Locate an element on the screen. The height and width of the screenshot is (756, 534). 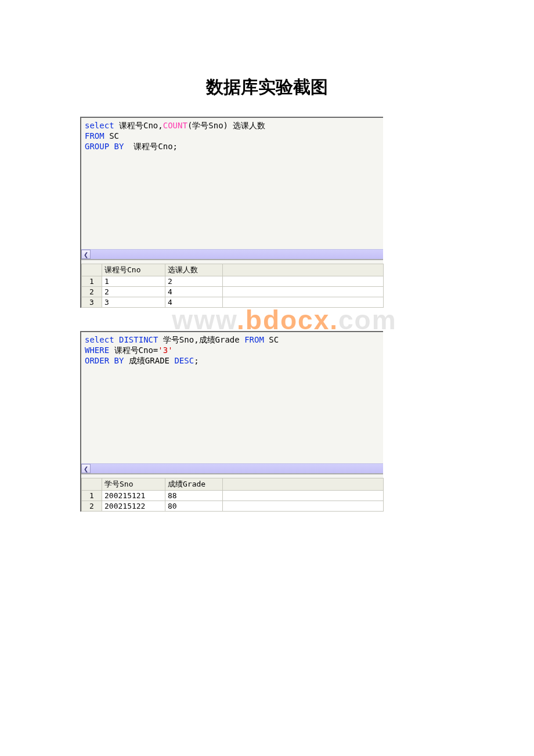
cell: 1 is located at coordinates (134, 282).